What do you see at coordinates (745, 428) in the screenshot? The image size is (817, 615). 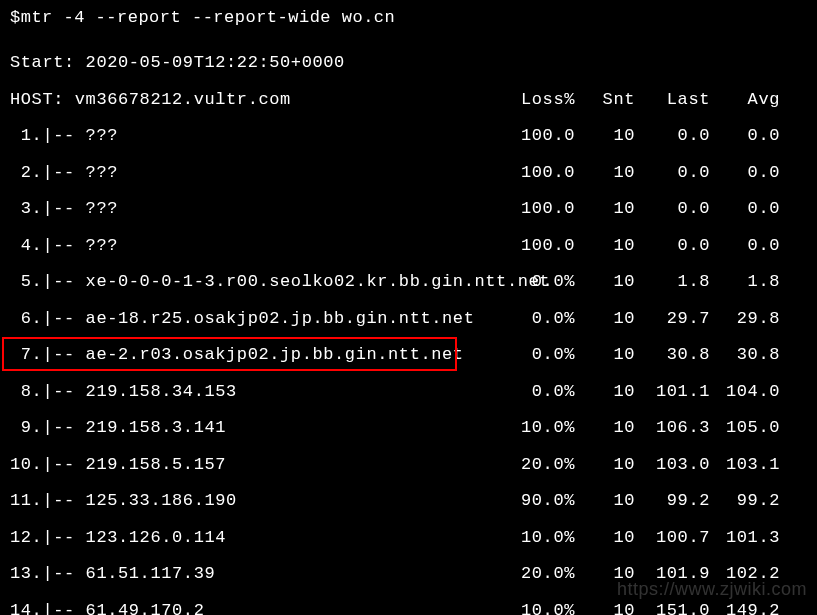 I see `hop-avg: 105.0` at bounding box center [745, 428].